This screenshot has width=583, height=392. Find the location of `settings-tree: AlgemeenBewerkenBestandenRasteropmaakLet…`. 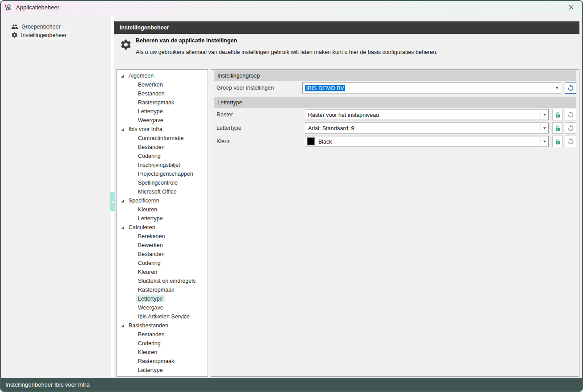

settings-tree: AlgemeenBewerkenBestandenRasteropmaakLet… is located at coordinates (162, 223).